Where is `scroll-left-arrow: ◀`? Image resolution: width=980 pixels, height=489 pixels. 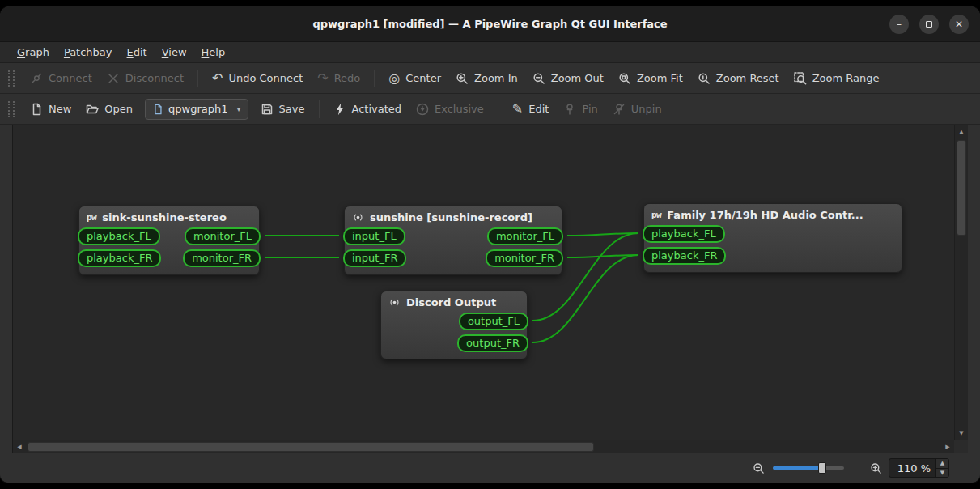 scroll-left-arrow: ◀ is located at coordinates (19, 447).